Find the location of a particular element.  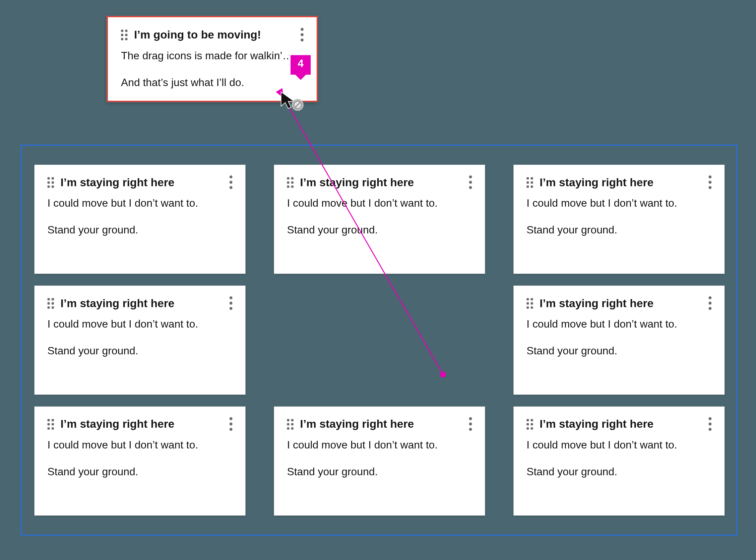

card-header: I’m going to be moving! is located at coordinates (212, 35).